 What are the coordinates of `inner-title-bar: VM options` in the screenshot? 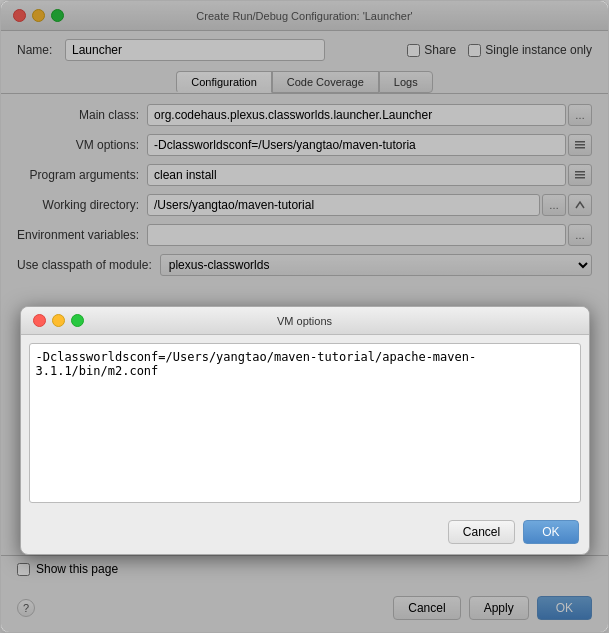 It's located at (305, 321).